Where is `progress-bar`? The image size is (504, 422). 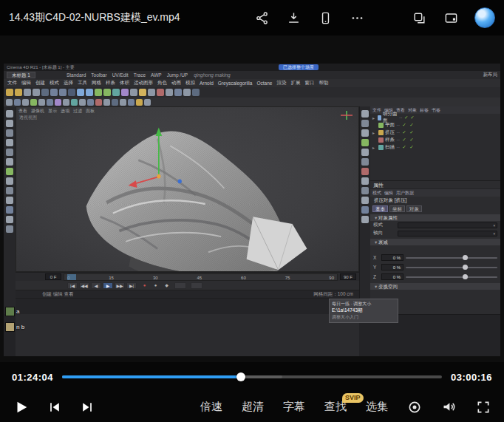
progress-bar is located at coordinates (252, 377).